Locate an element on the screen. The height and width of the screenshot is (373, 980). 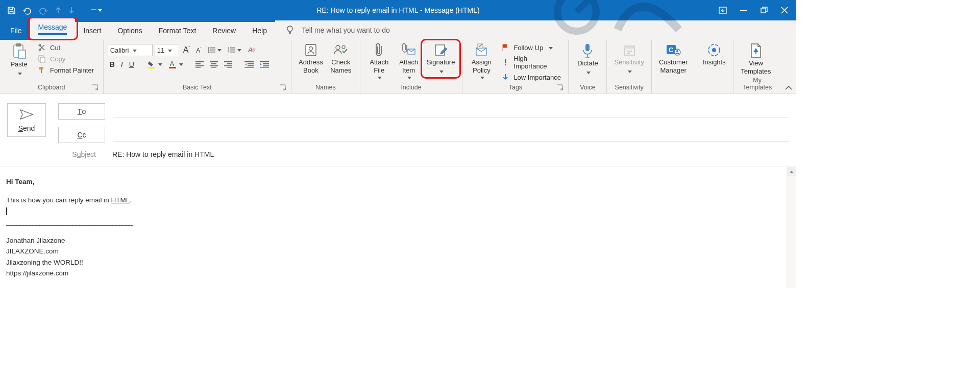
font-size-combo: 11 is located at coordinates (167, 50).